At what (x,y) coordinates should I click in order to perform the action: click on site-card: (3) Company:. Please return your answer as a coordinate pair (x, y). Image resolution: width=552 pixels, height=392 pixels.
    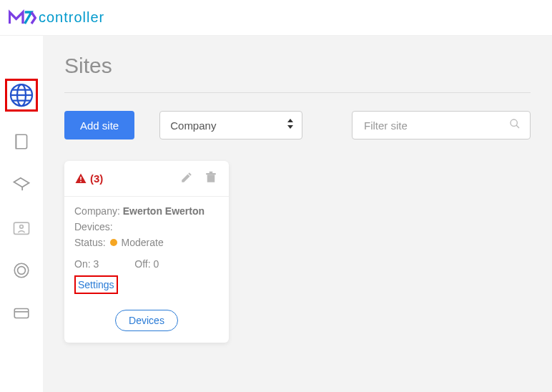
    Looking at the image, I should click on (147, 252).